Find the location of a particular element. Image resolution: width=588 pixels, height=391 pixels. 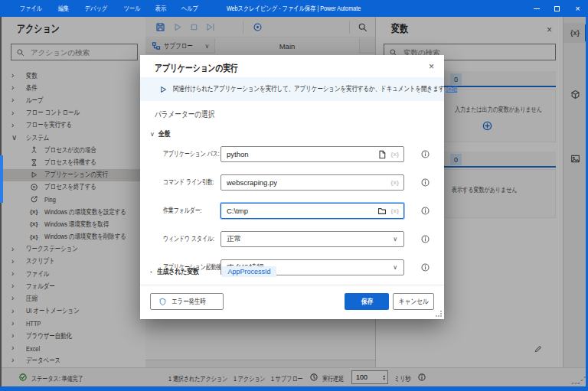

parameters-header: パラメーターの選択 is located at coordinates (193, 115).